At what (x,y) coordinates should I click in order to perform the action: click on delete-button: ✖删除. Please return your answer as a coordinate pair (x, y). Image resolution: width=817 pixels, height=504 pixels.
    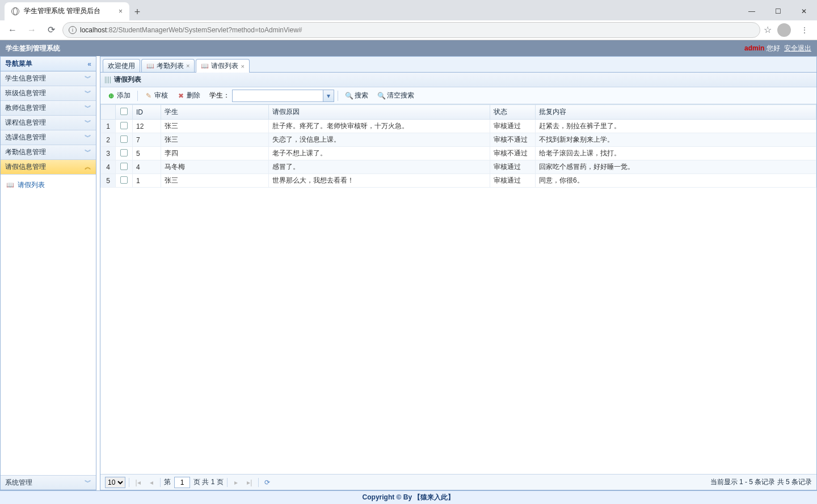
    Looking at the image, I should click on (188, 95).